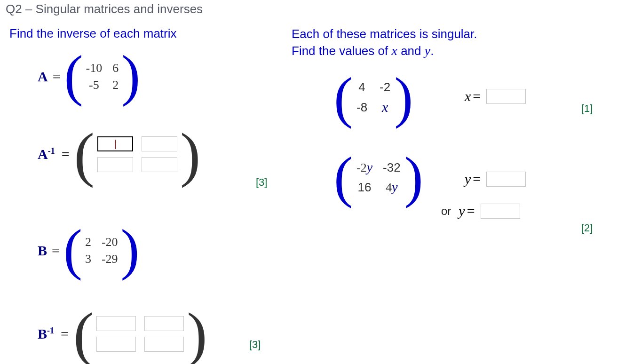 The width and height of the screenshot is (641, 364). What do you see at coordinates (392, 167) in the screenshot?
I see `matrix-cell: -32` at bounding box center [392, 167].